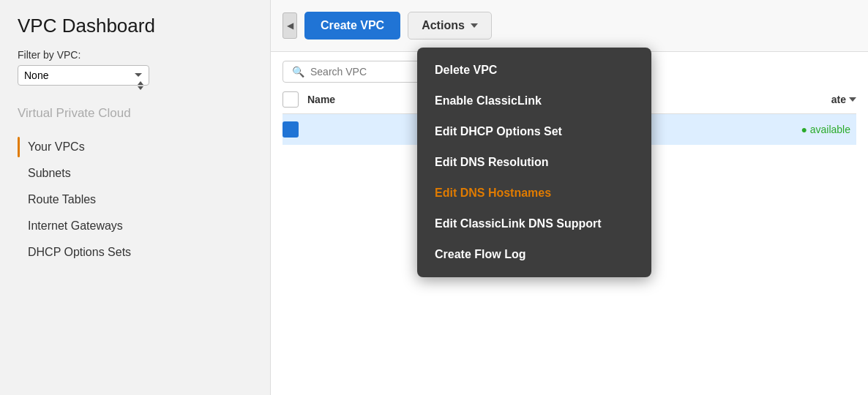  I want to click on column-state-header: ate, so click(844, 99).